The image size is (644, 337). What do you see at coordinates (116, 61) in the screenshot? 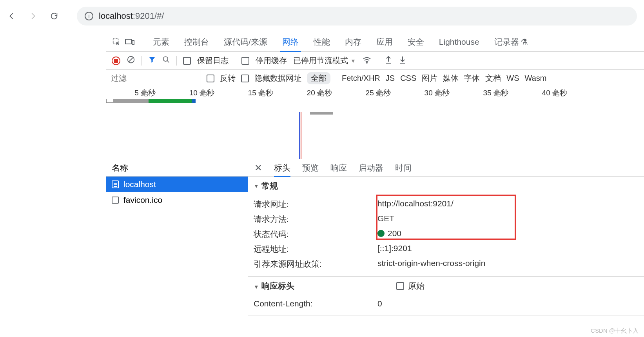
I see `record-button` at bounding box center [116, 61].